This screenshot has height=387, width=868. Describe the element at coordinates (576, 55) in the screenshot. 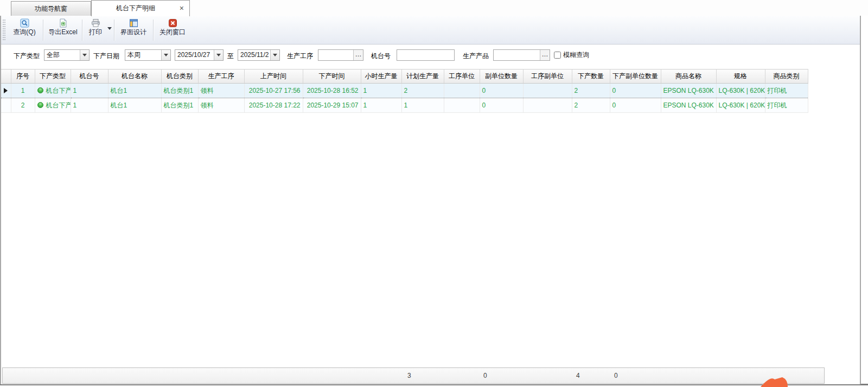

I see `fuzzy-search-label: 模糊查询` at that location.